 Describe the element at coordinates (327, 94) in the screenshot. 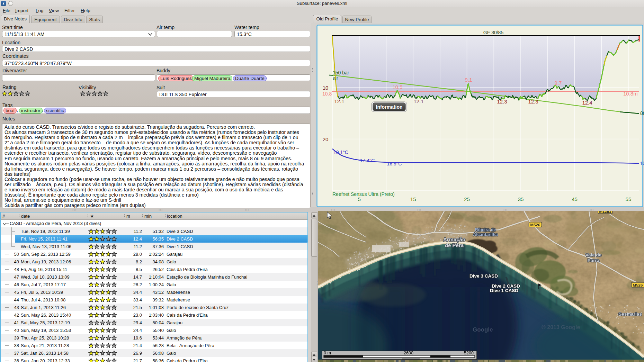

I see `svg-text: 10.8` at that location.